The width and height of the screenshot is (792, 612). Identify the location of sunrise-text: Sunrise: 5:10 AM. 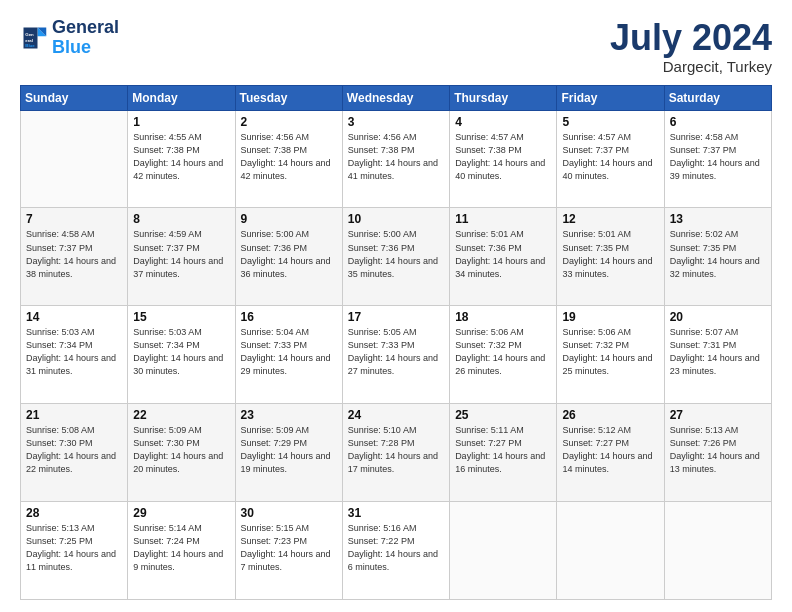
(382, 430).